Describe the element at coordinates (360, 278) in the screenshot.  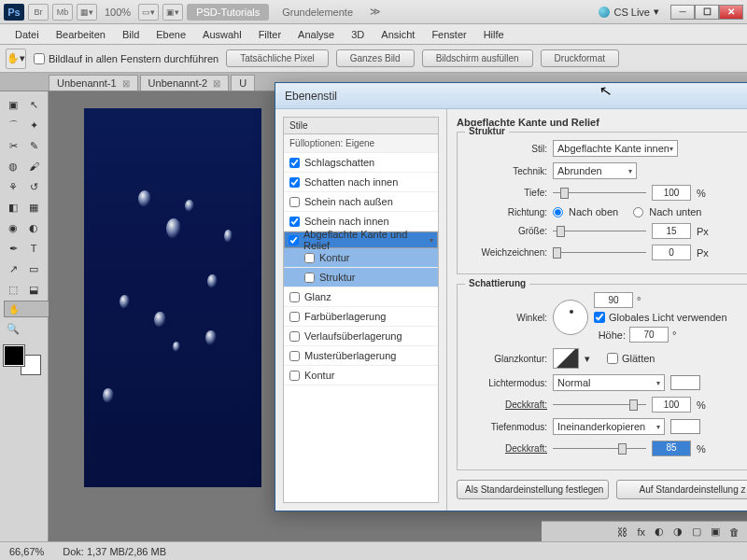
I see `style-texture: Struktur` at that location.